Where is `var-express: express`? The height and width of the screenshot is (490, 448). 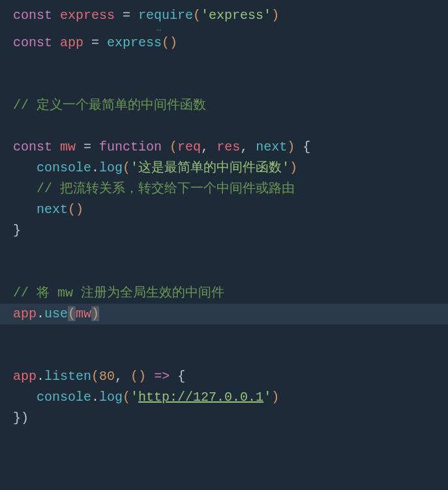 var-express: express is located at coordinates (87, 16).